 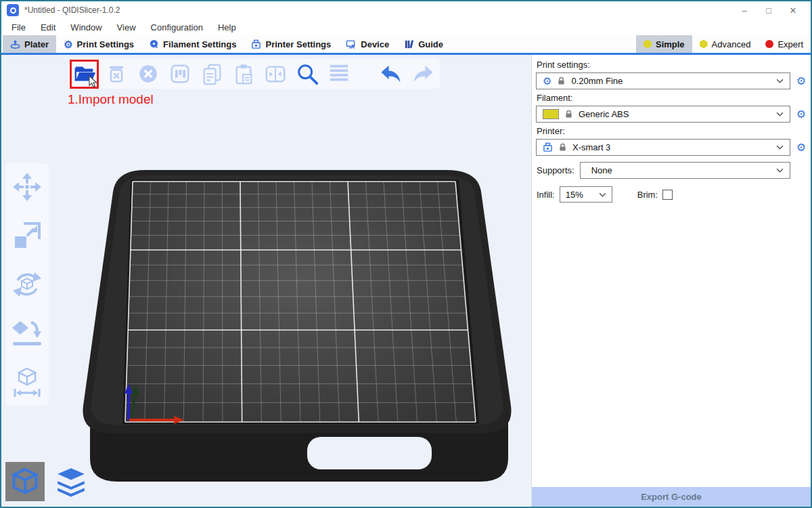 What do you see at coordinates (192, 44) in the screenshot?
I see `tab-filament-settings: Filament Settings` at bounding box center [192, 44].